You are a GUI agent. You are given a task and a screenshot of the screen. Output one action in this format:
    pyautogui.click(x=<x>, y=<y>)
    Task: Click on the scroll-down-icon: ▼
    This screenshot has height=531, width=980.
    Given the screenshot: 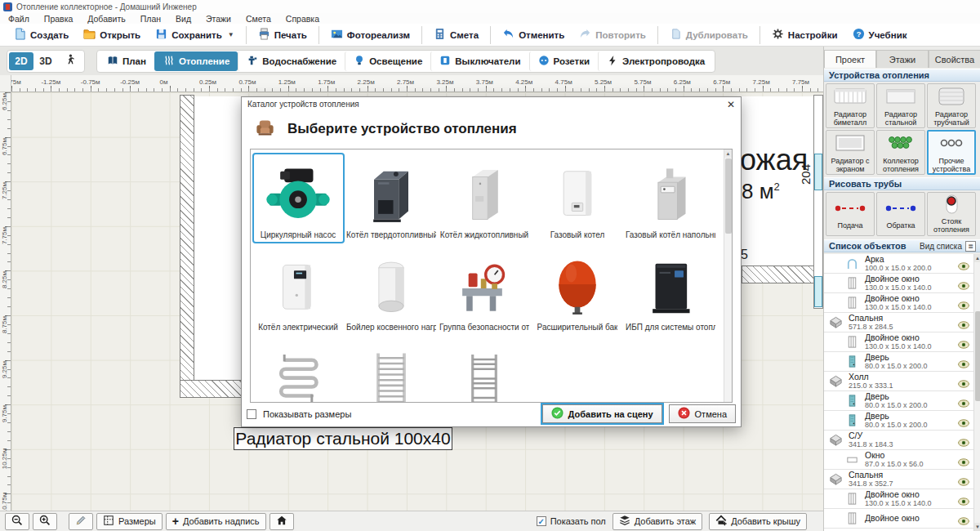 What is the action you would take?
    pyautogui.click(x=977, y=527)
    